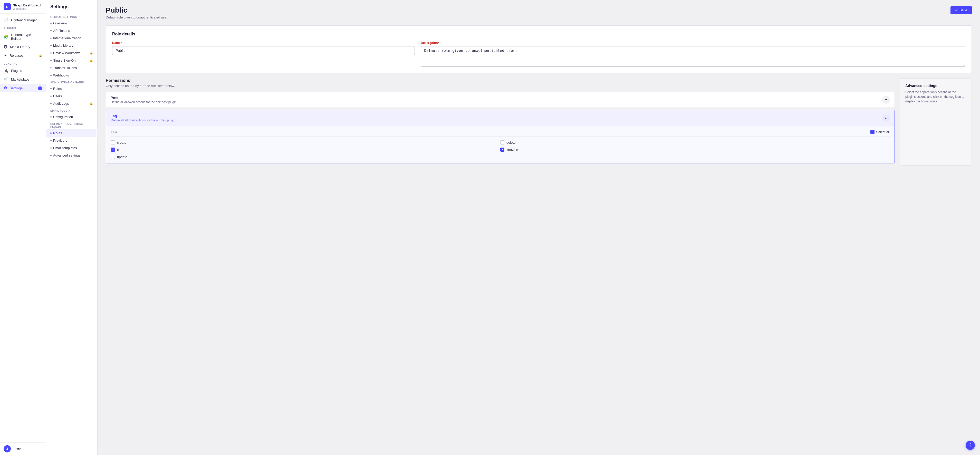 This screenshot has height=455, width=980. Describe the element at coordinates (72, 96) in the screenshot. I see `settings-item-users: Users` at that location.